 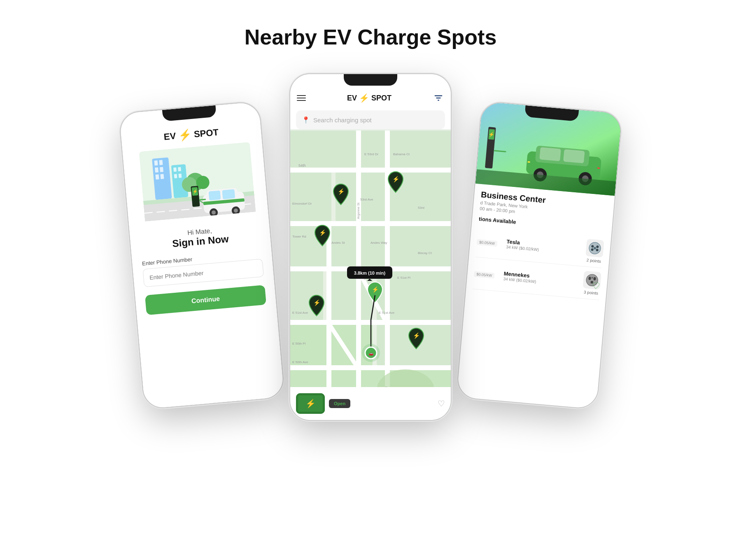 I want to click on map-logo-ev: EV, so click(x=352, y=98).